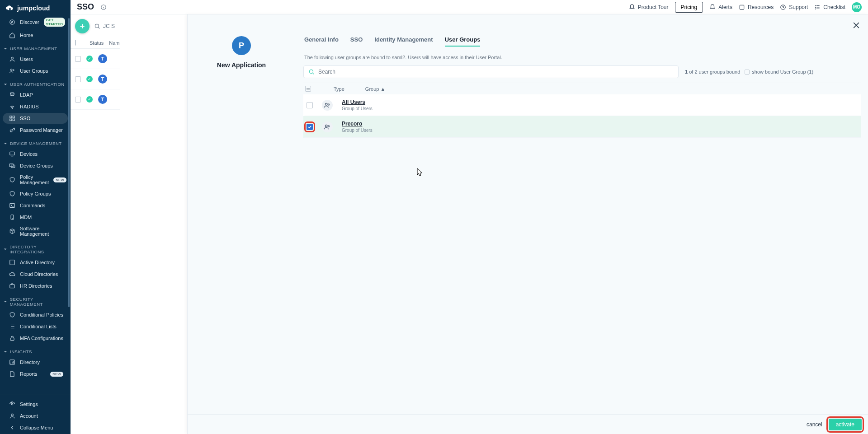 This screenshot has width=868, height=434. Describe the element at coordinates (747, 72) in the screenshot. I see `show-bound-checkbox` at that location.